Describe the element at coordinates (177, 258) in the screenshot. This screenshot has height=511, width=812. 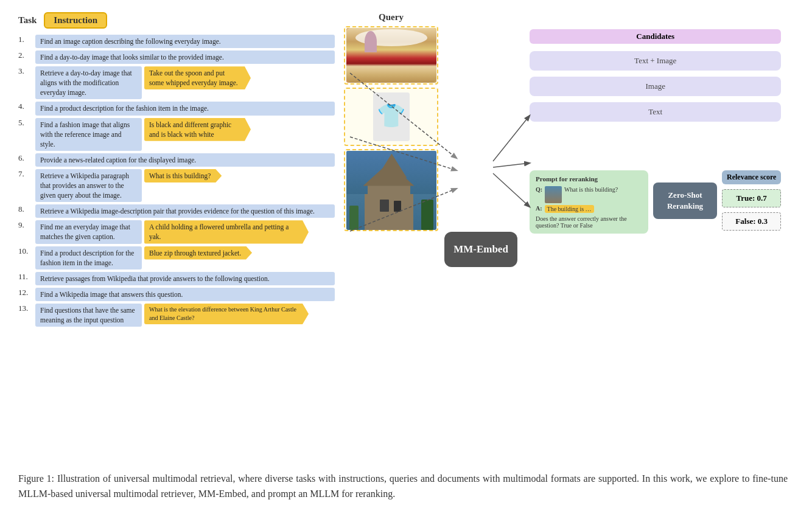
I see `task-row-10: 10. Find a product description for the f…` at that location.